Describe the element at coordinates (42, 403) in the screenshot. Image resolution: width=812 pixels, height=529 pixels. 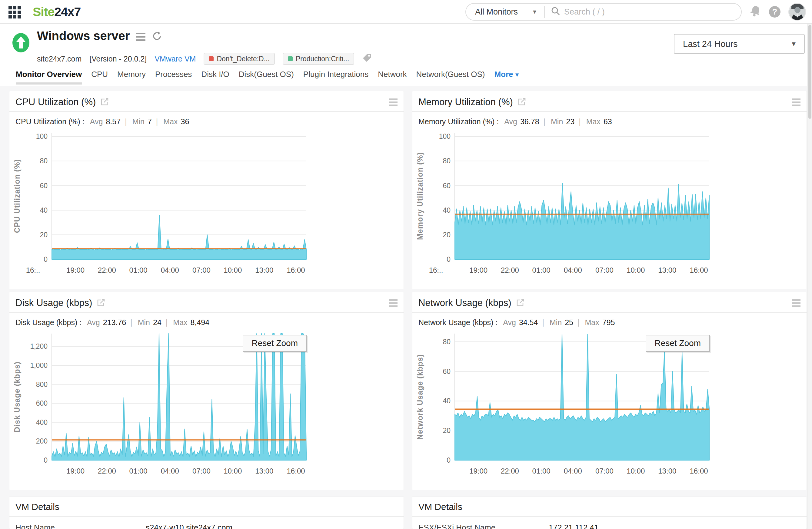
I see `svg-text: 600` at that location.